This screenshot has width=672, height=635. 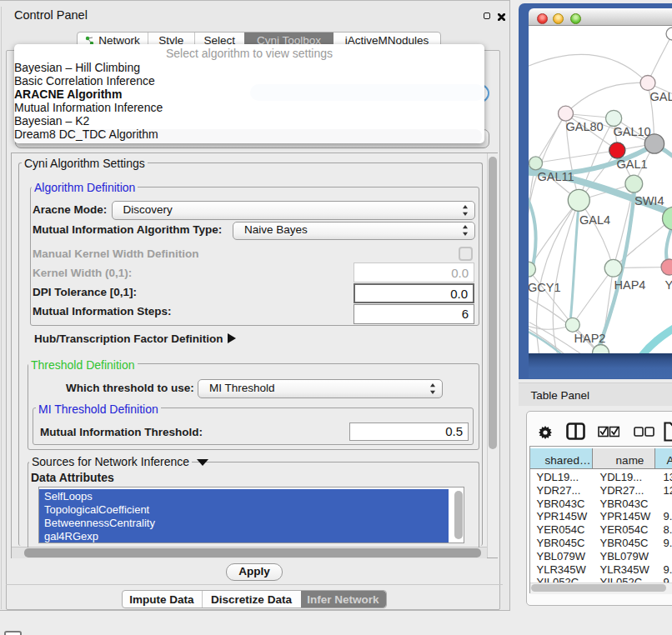 I want to click on svg-text: HAP2, so click(x=589, y=338).